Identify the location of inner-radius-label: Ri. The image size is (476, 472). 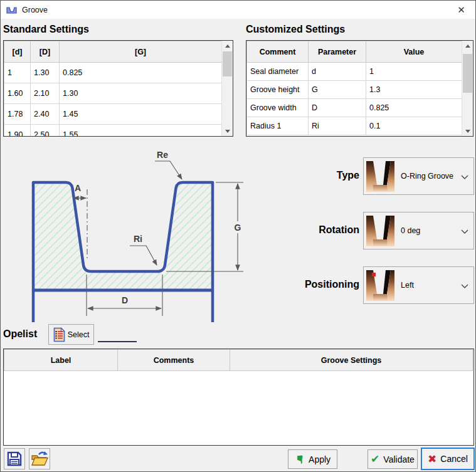
(138, 239).